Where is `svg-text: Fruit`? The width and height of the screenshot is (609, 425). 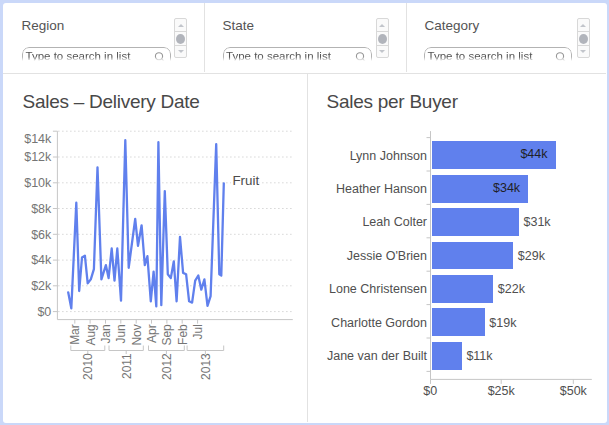
svg-text: Fruit is located at coordinates (246, 180).